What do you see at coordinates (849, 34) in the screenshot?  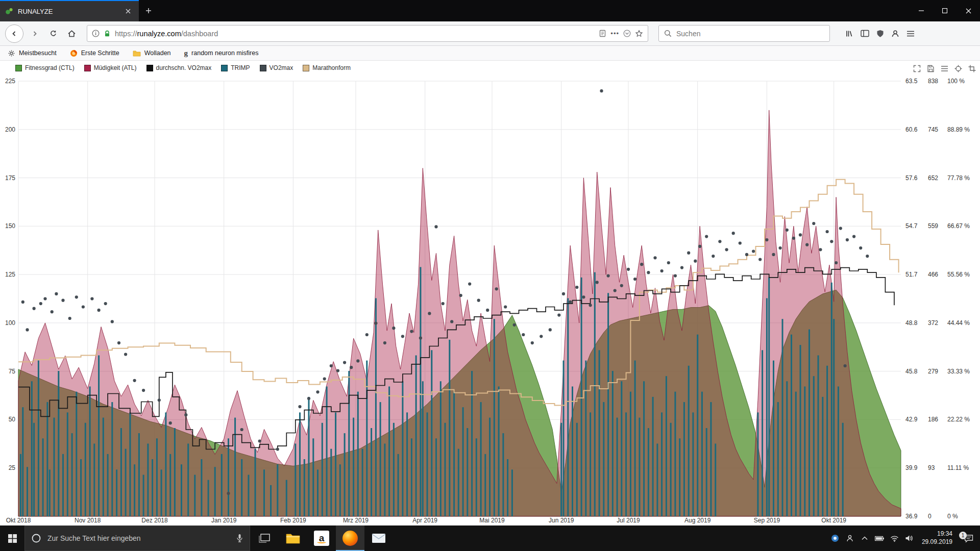 I see `library-icon` at bounding box center [849, 34].